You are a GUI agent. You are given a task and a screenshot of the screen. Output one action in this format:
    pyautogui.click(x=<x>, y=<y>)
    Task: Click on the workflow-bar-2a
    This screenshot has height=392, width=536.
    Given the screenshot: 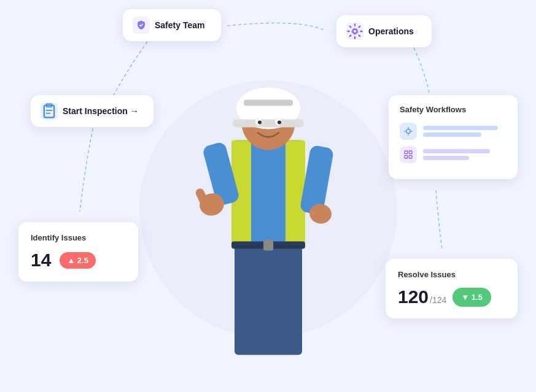 What is the action you would take?
    pyautogui.click(x=457, y=151)
    